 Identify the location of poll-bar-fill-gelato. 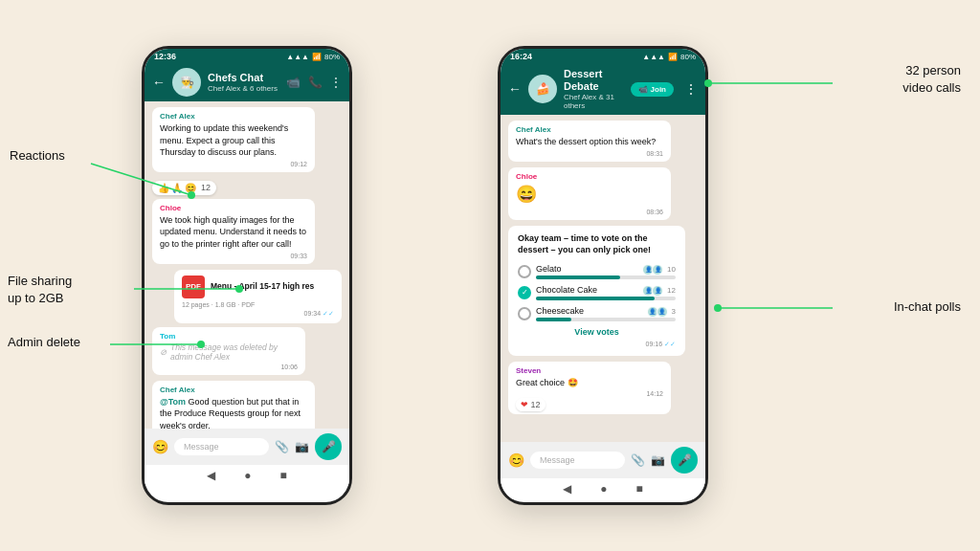
(578, 277).